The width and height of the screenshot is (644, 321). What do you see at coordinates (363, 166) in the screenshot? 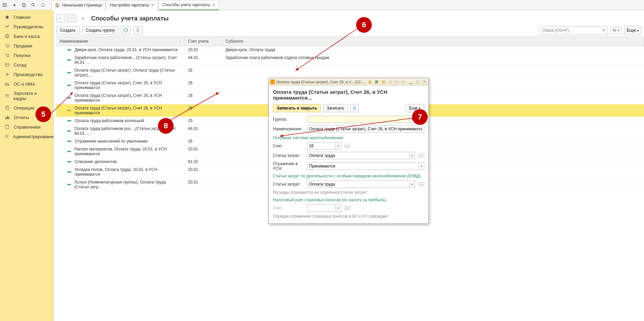
I see `usn-input` at bounding box center [363, 166].